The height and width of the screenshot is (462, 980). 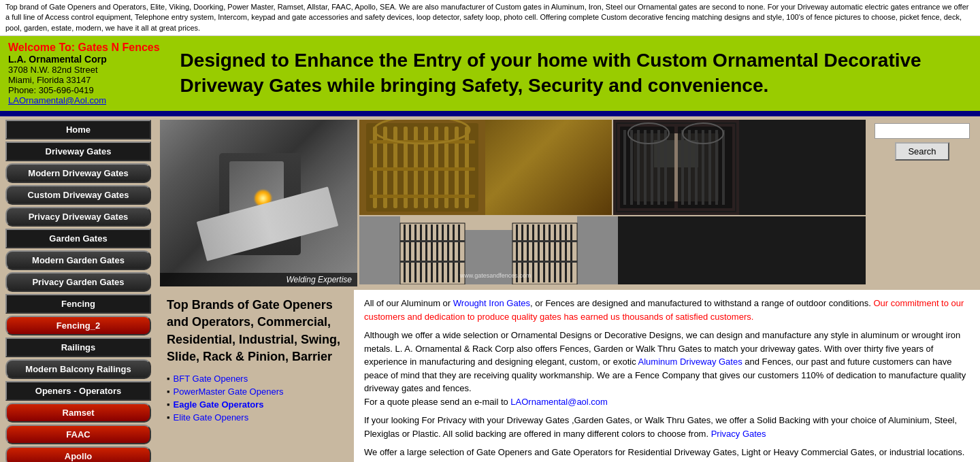 What do you see at coordinates (255, 418) in the screenshot?
I see `brand-item-elite: Elite Gate Openers` at bounding box center [255, 418].